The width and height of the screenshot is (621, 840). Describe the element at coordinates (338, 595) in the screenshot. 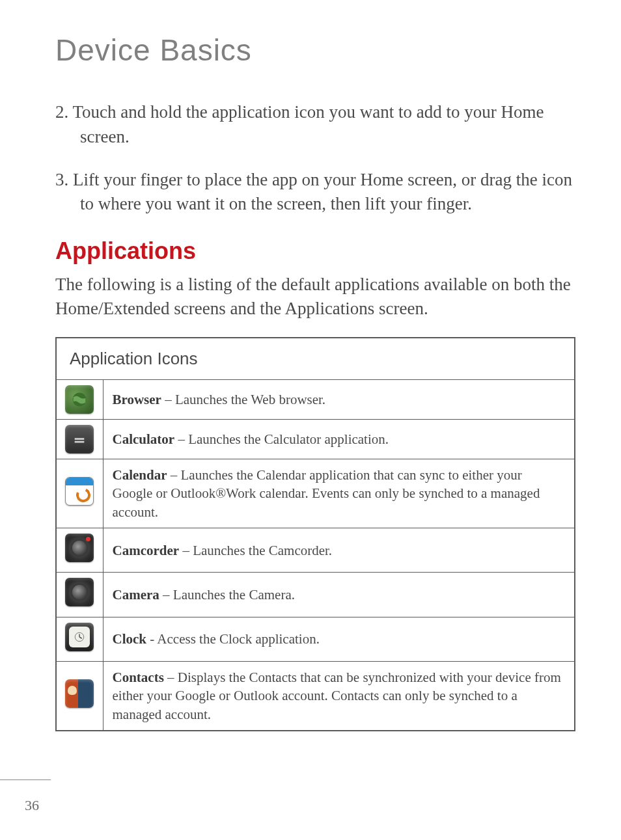

I see `cell-camera: Camera – Launches the Camera.` at that location.